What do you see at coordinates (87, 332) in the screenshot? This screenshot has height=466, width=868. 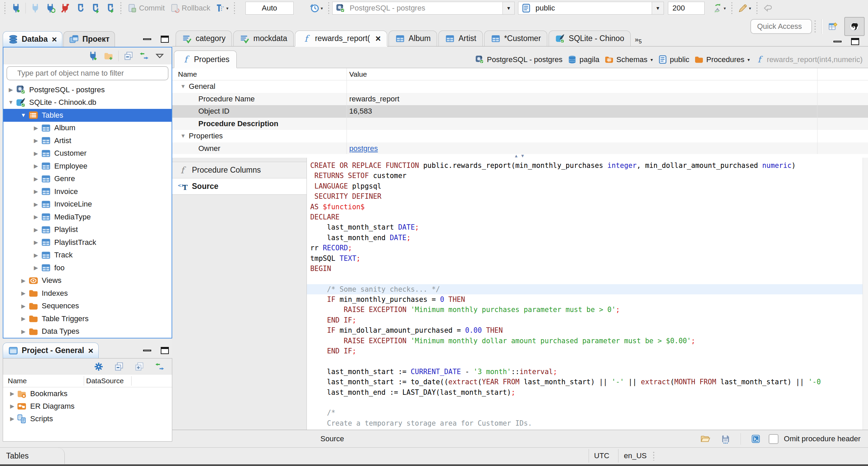 I see `tree-item-data-types: ▶Data Types` at bounding box center [87, 332].